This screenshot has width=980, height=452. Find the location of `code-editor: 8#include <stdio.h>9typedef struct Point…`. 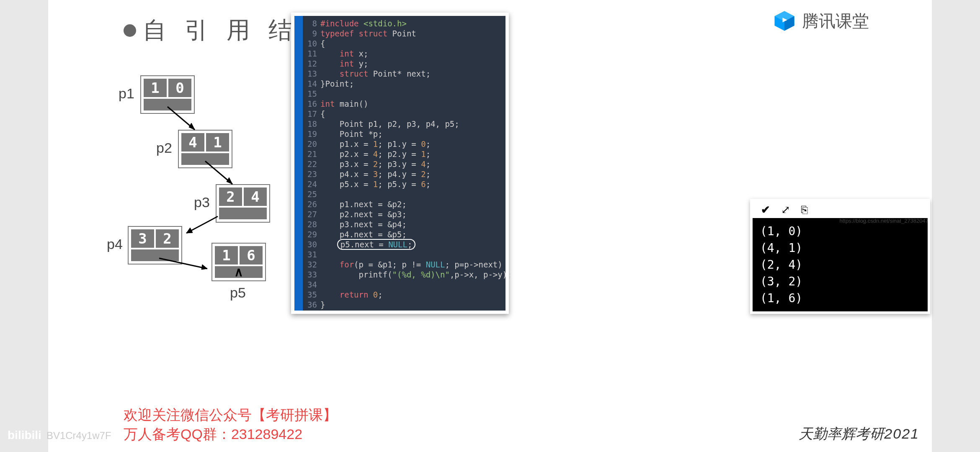

code-editor: 8#include <stdio.h>9typedef struct Point… is located at coordinates (400, 163).